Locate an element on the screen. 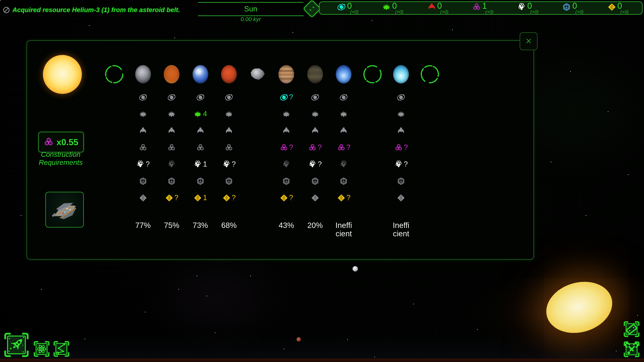 This screenshot has height=362, width=644. planet-mars is located at coordinates (229, 74).